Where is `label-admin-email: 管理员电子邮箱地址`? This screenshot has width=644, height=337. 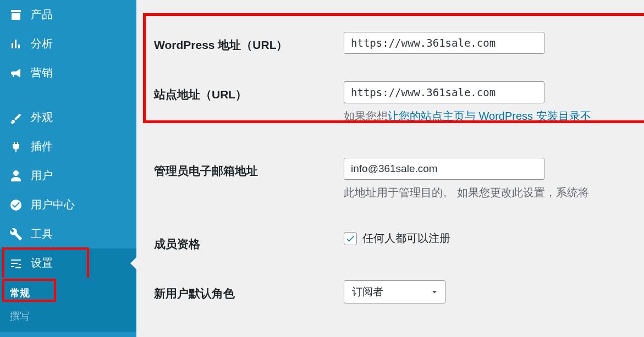
label-admin-email: 管理员电子邮箱地址 is located at coordinates (249, 168).